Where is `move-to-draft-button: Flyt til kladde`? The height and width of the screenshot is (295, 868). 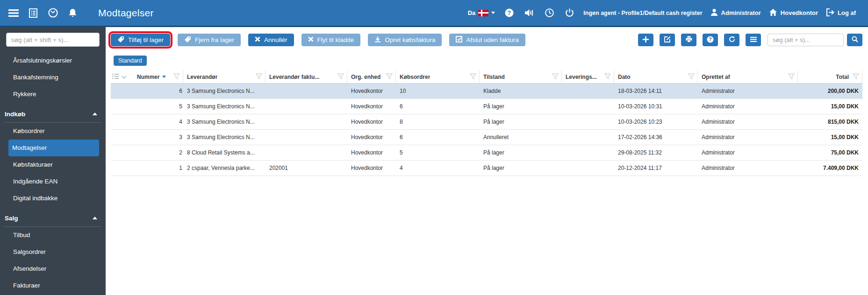 move-to-draft-button: Flyt til kladde is located at coordinates (331, 40).